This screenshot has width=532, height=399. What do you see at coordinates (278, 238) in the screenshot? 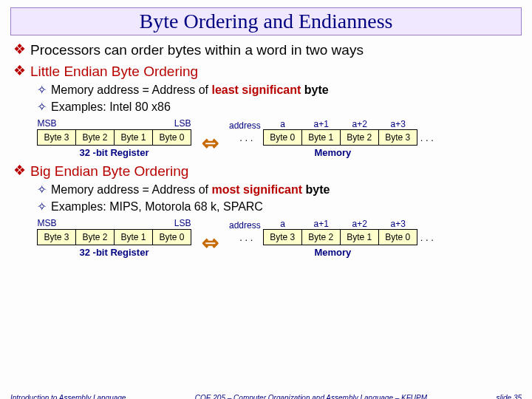
I see `diagram-big-endian: MSBLSB Byte 3 Byte 2 Byte 1 Byte 0 32 -b…` at bounding box center [278, 238].